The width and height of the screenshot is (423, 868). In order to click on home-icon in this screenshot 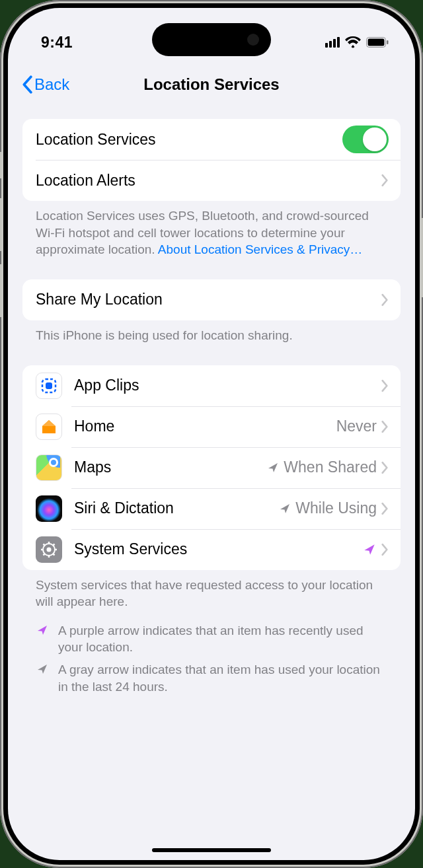, I will do `click(49, 427)`.